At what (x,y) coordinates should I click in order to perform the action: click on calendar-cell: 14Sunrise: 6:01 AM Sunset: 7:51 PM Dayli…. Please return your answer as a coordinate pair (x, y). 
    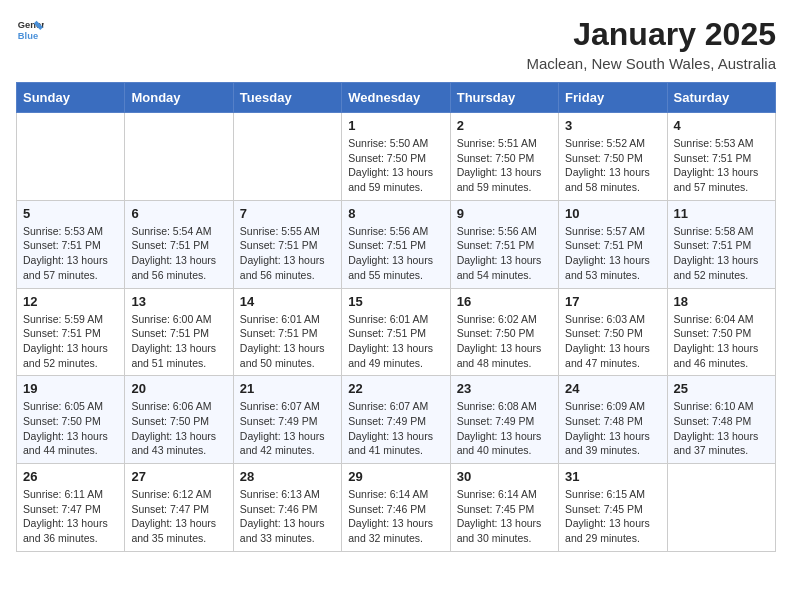
    Looking at the image, I should click on (287, 332).